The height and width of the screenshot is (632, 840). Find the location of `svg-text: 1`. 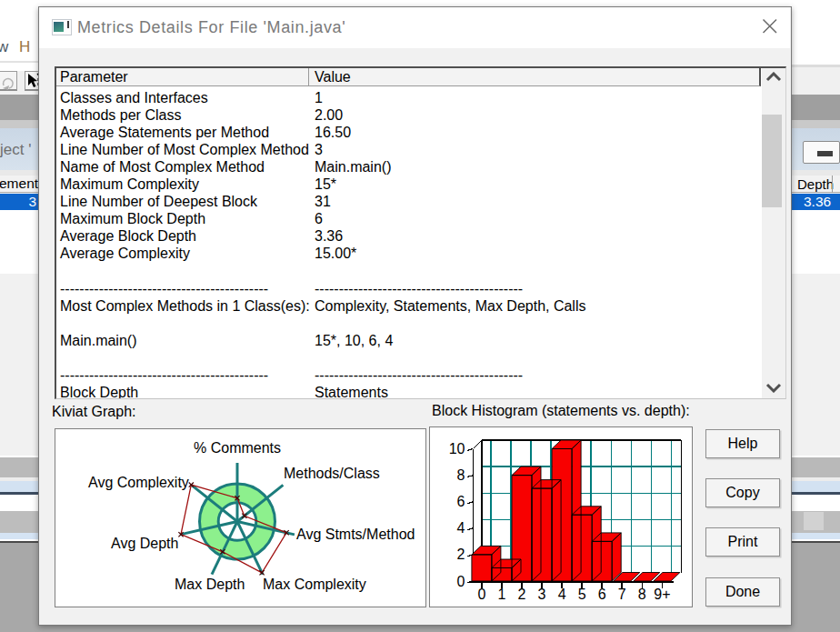

svg-text: 1 is located at coordinates (502, 595).